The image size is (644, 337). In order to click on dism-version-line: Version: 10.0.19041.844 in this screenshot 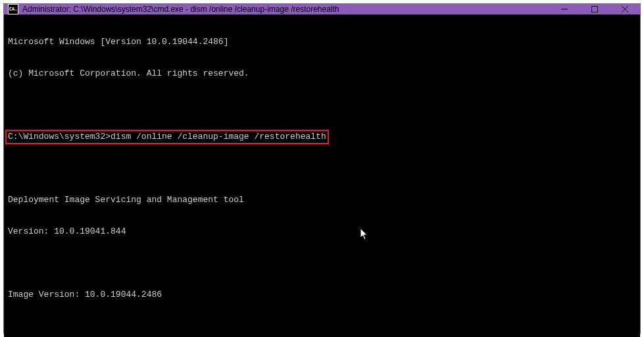, I will do `click(322, 232)`.